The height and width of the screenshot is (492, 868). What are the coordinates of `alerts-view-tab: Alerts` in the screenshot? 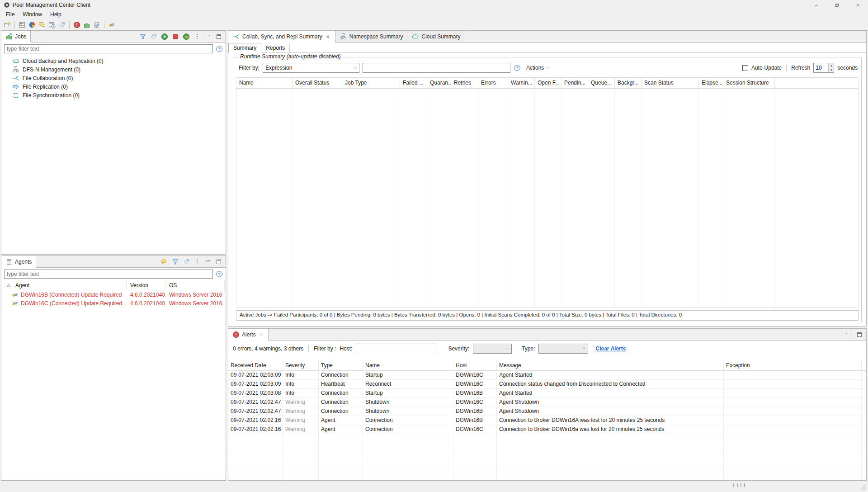 It's located at (249, 335).